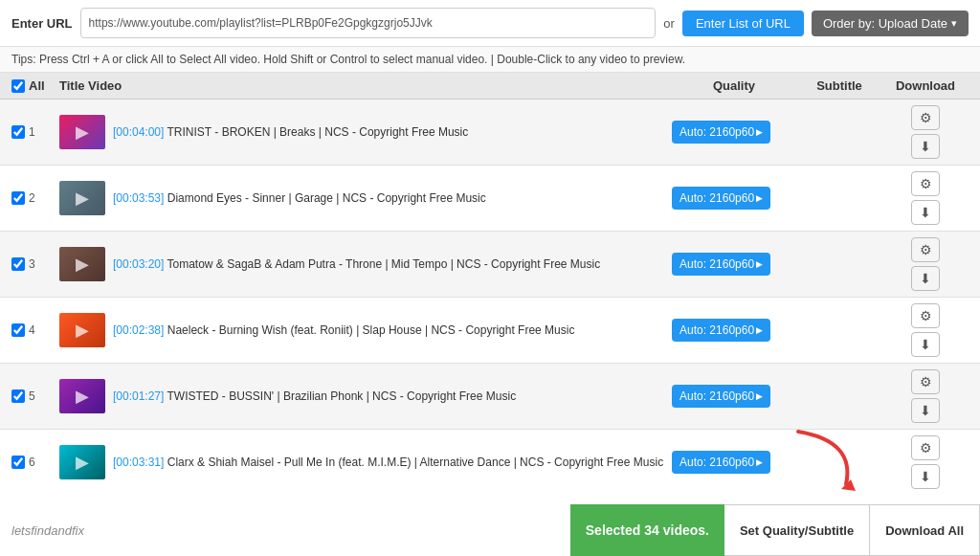 The width and height of the screenshot is (980, 556). Describe the element at coordinates (35, 396) in the screenshot. I see `row-check-5: 5` at that location.